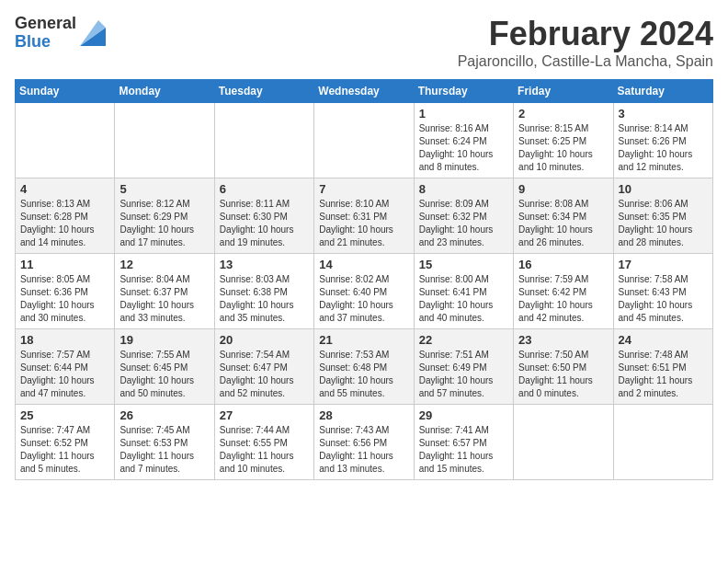  Describe the element at coordinates (563, 367) in the screenshot. I see `calendar-day-cell: 23Sunrise: 7:50 AMSunset: 6:50 PMDayligh…` at that location.